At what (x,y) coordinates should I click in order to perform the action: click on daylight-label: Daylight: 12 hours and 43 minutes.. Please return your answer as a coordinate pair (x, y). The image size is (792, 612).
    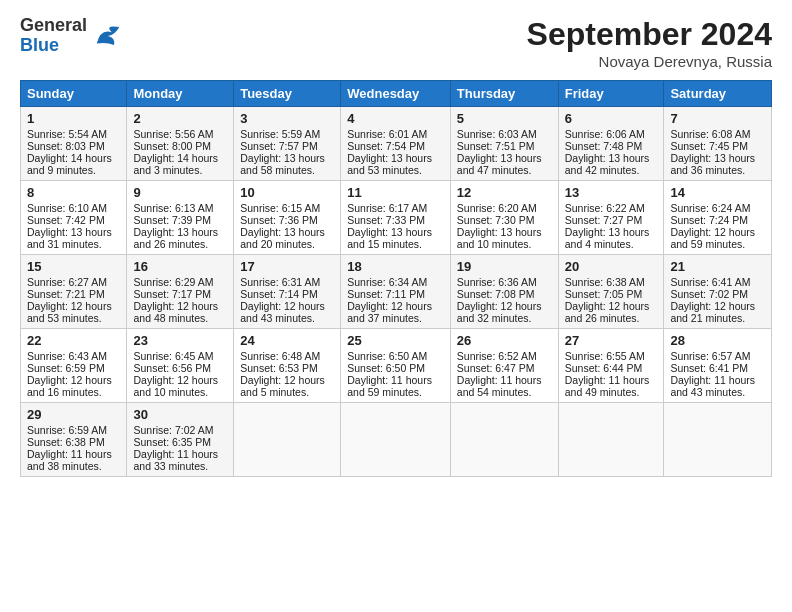
    Looking at the image, I should click on (282, 312).